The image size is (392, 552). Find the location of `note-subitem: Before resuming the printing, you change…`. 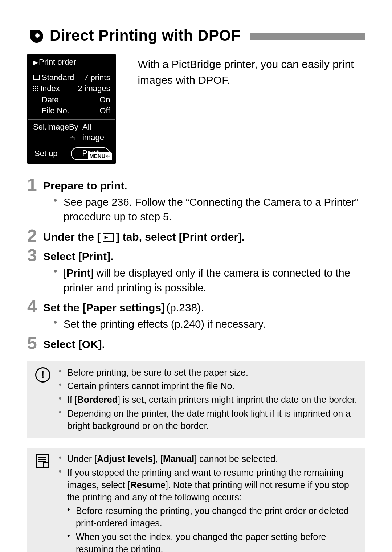

note-subitem: Before resuming the printing, you change… is located at coordinates (213, 517).